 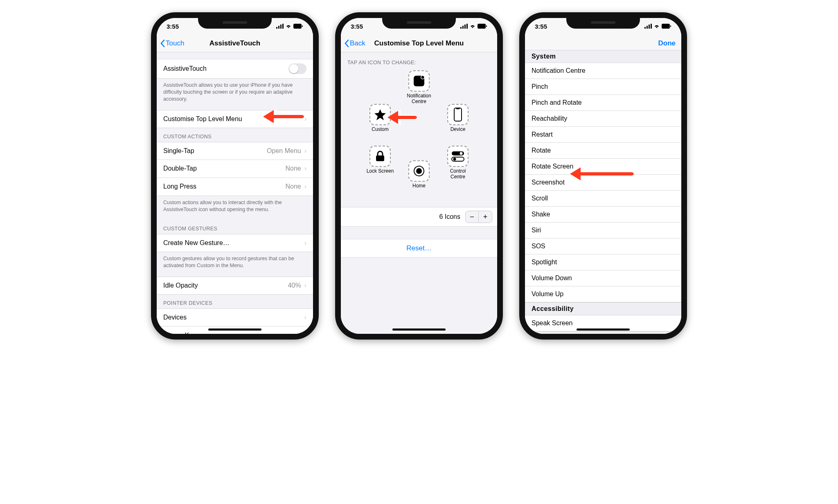 What do you see at coordinates (203, 119) in the screenshot?
I see `row-label: Customise Top Level Menu` at bounding box center [203, 119].